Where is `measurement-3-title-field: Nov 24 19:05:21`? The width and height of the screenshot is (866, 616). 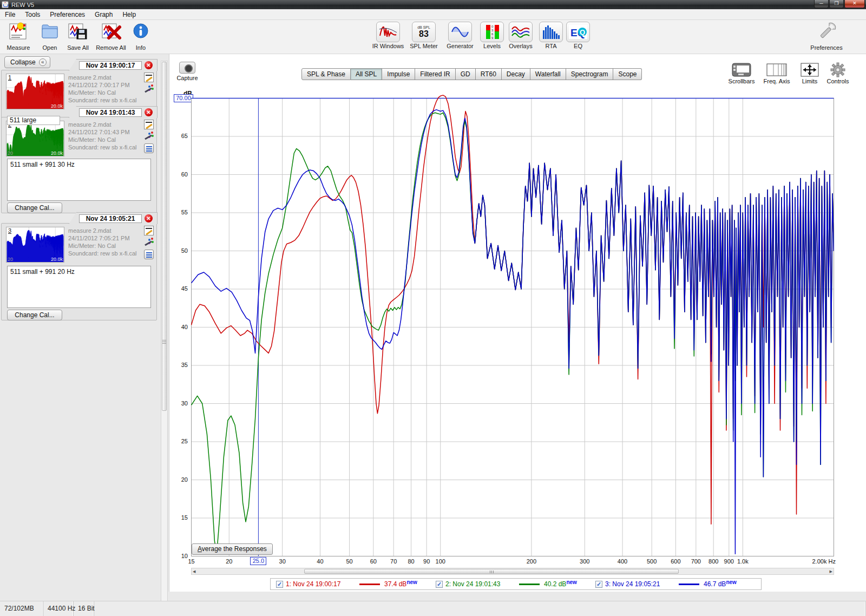 measurement-3-title-field: Nov 24 19:05:21 is located at coordinates (110, 219).